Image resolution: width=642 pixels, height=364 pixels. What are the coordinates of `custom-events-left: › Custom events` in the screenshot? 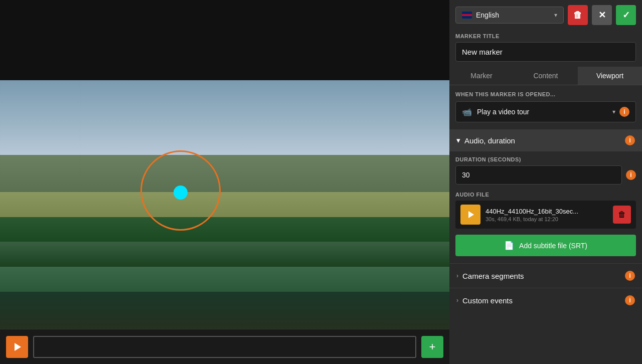 It's located at (485, 301).